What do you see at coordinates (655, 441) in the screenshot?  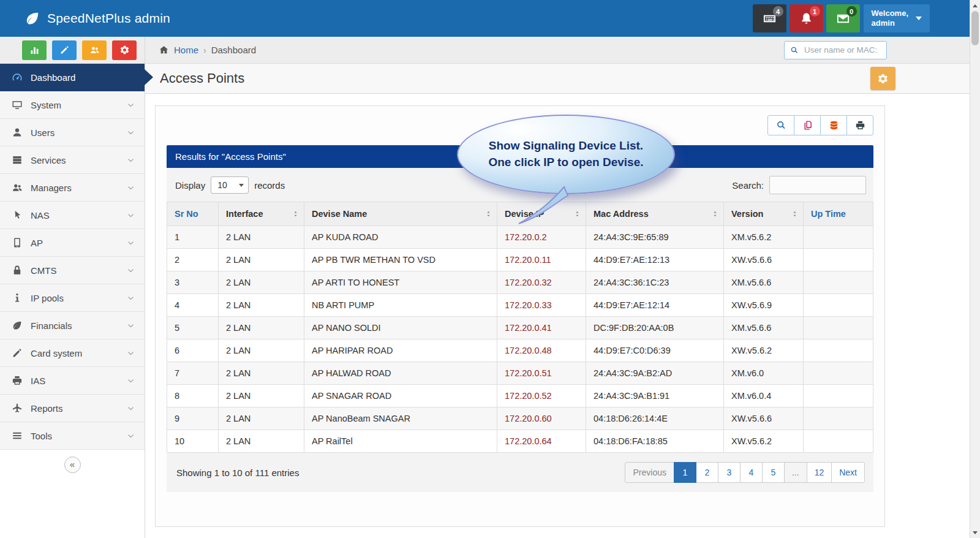 I see `cell-mac: 04:18:D6:FA:18:85` at bounding box center [655, 441].